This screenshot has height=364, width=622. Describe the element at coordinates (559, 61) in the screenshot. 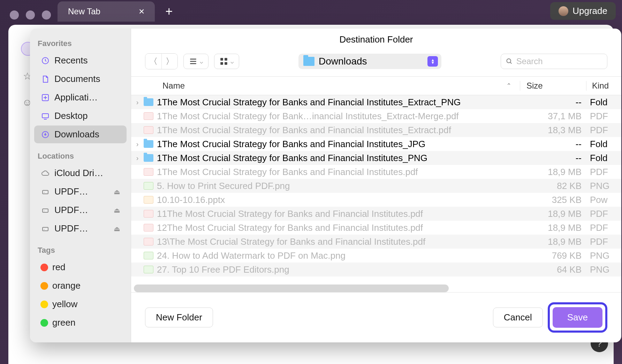

I see `search-input` at that location.